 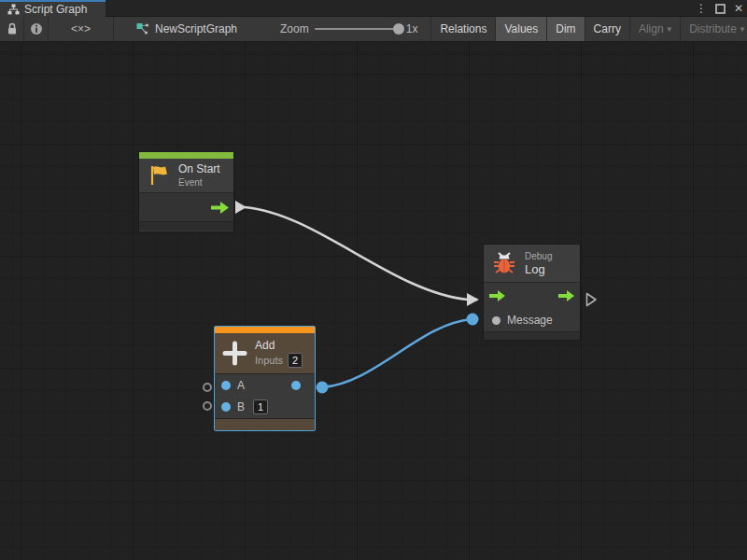 What do you see at coordinates (655, 29) in the screenshot?
I see `align-dropdown: Align ▾` at bounding box center [655, 29].